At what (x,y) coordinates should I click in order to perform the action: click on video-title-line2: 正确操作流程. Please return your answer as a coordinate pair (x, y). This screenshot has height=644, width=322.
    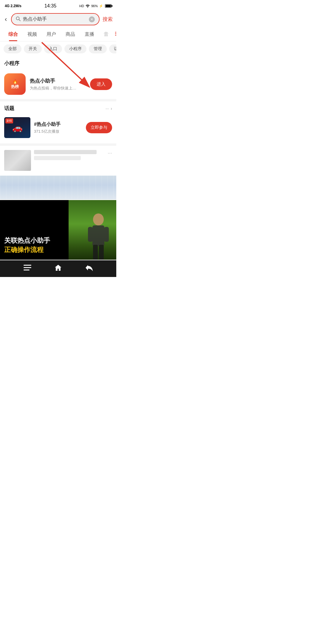
    Looking at the image, I should click on (58, 250).